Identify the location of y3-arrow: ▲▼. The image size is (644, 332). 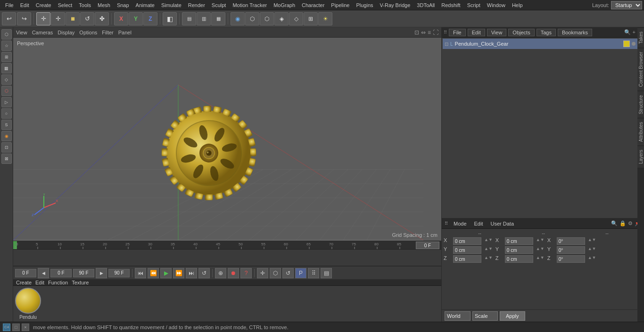
(592, 250).